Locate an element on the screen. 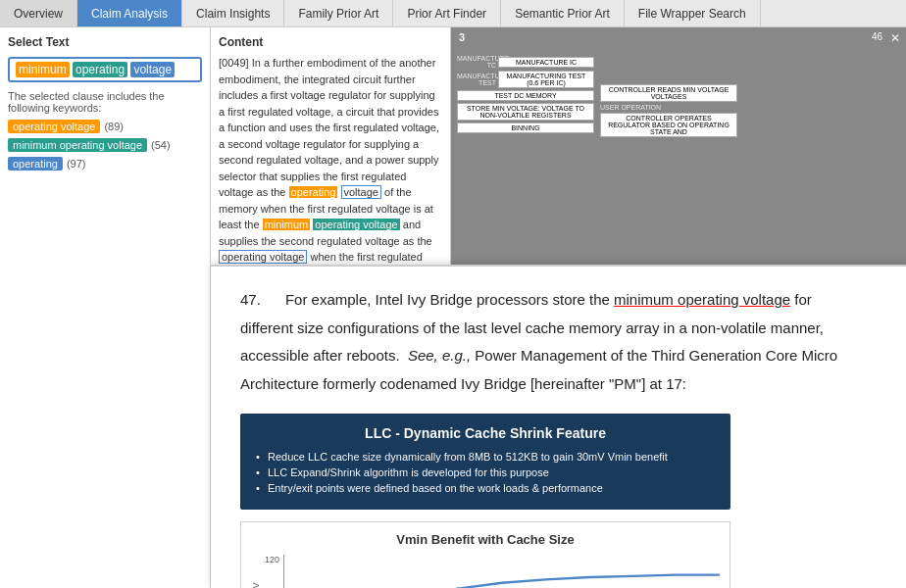 The height and width of the screenshot is (588, 906). flow-box-1: MANUFACTURE IC is located at coordinates (546, 63).